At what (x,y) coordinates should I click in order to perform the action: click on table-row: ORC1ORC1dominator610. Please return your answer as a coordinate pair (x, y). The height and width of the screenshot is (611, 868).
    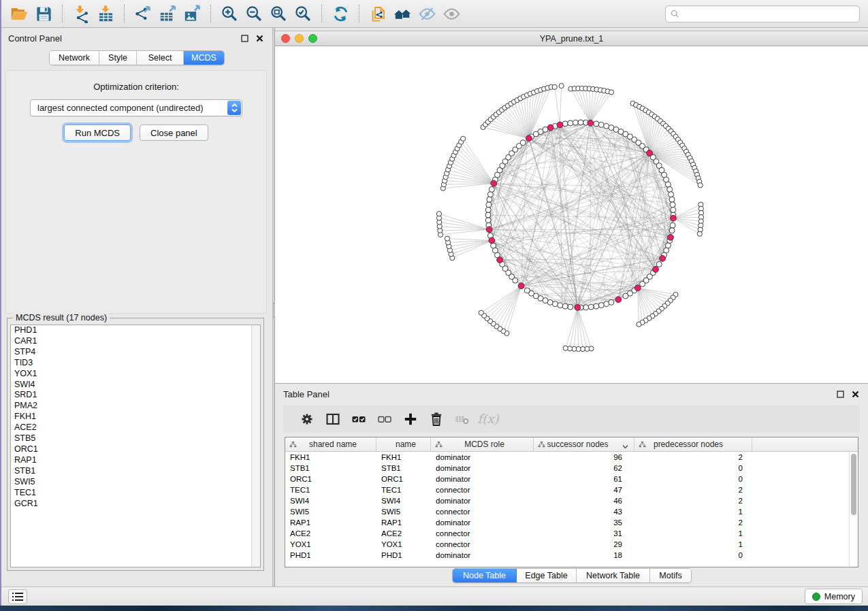
    Looking at the image, I should click on (572, 479).